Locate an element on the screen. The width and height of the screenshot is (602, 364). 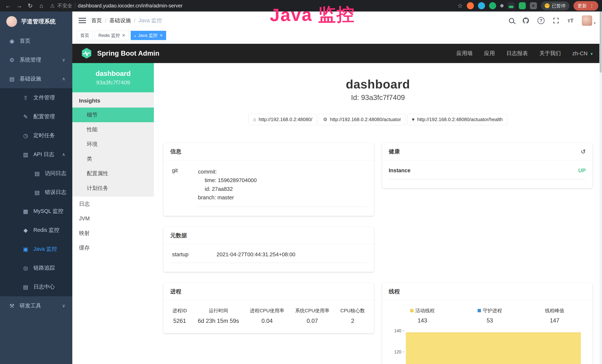
sba-item-environment: 环境 is located at coordinates (113, 144).